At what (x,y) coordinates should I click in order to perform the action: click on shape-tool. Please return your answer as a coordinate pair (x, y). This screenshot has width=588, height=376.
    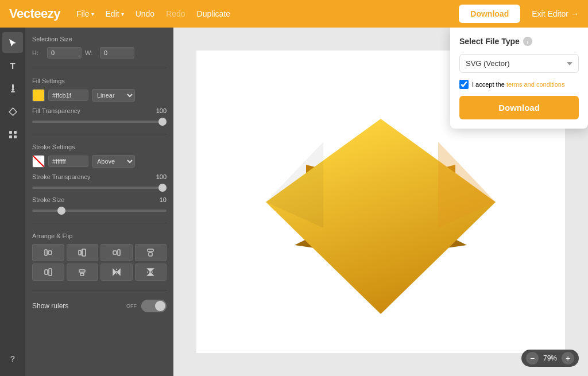
    Looking at the image, I should click on (13, 111).